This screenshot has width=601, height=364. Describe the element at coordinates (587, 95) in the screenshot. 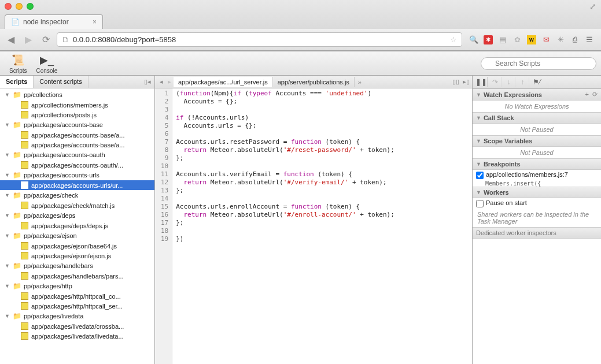

I see `add-watch-icon: +` at that location.